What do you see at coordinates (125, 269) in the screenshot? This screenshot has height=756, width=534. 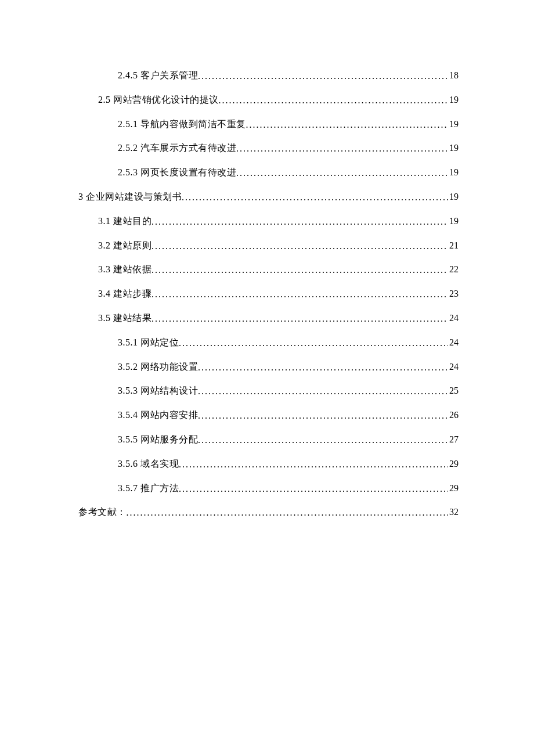 I see `toc-entry-label: 3.3 建站依据` at bounding box center [125, 269].